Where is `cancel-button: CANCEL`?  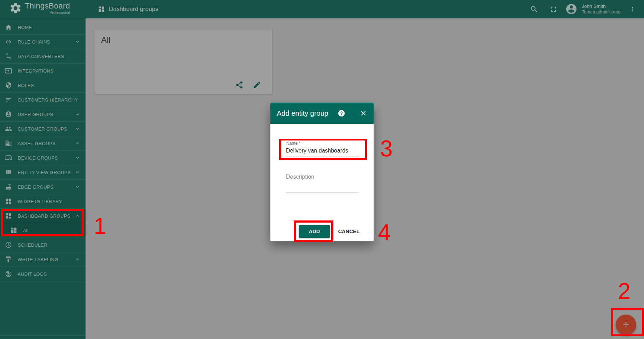
cancel-button: CANCEL is located at coordinates (349, 231).